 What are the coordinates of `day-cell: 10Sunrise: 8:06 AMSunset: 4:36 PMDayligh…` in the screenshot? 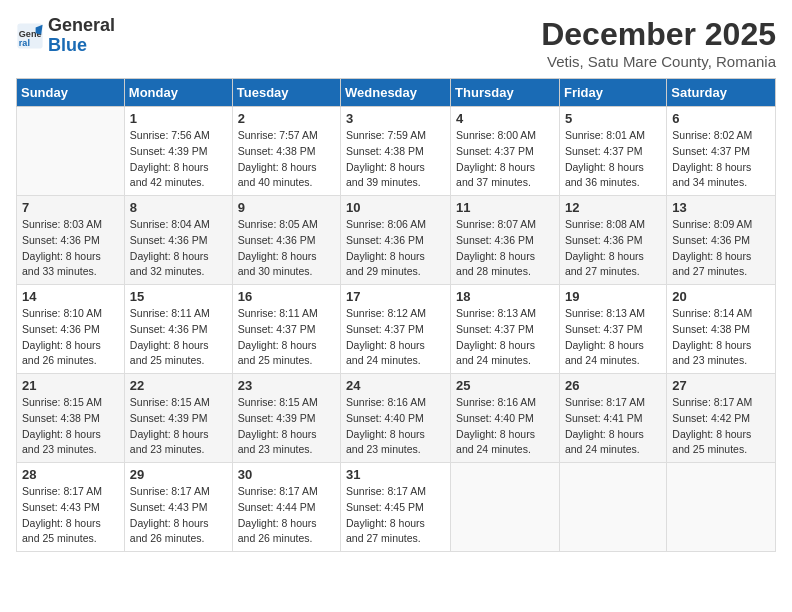 It's located at (396, 240).